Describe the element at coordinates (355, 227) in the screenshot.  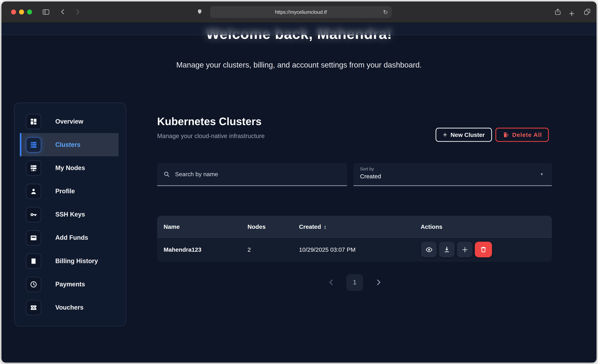
I see `table-header-row: Name Nodes Created↕ Actions` at that location.